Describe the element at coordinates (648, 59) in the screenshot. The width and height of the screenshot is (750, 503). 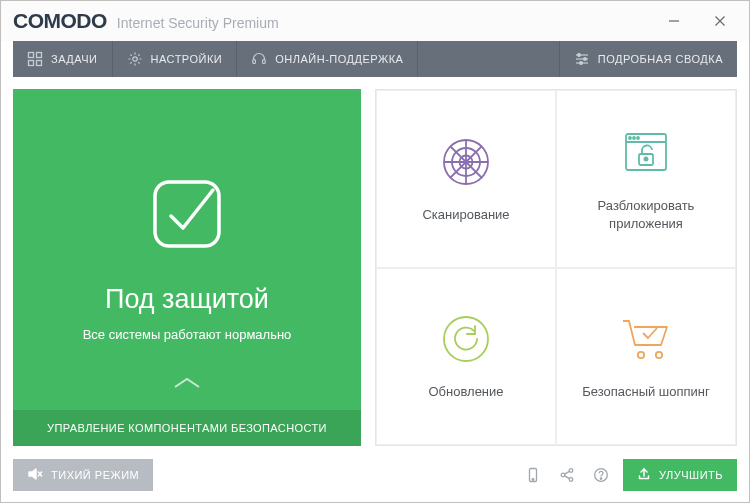
I see `toolbar-detailed: ПОДРОБНАЯ СВОДКА` at that location.